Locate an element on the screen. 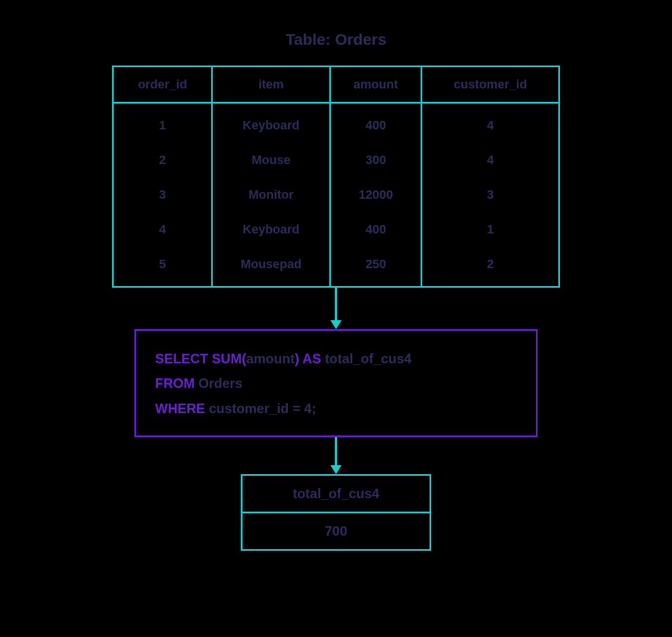  table-row: 5 Mousepad 250 2 is located at coordinates (336, 267).